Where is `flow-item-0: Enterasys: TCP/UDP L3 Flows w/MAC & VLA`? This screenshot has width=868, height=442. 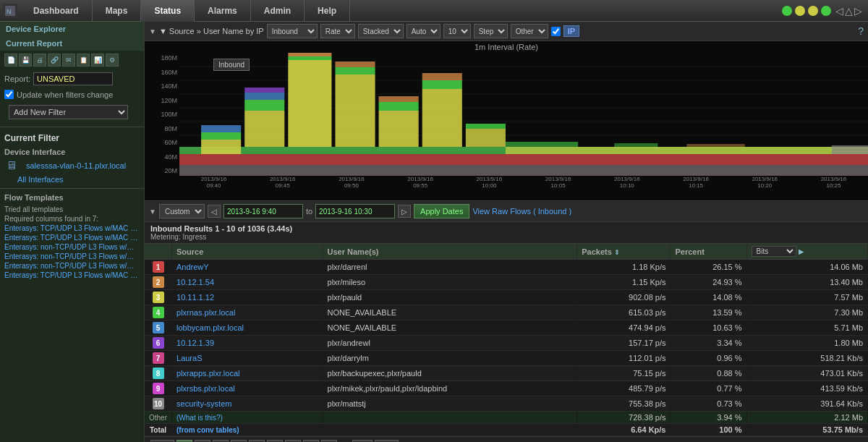
flow-item-0: Enterasys: TCP/UDP L3 Flows w/MAC & VLA is located at coordinates (72, 229).